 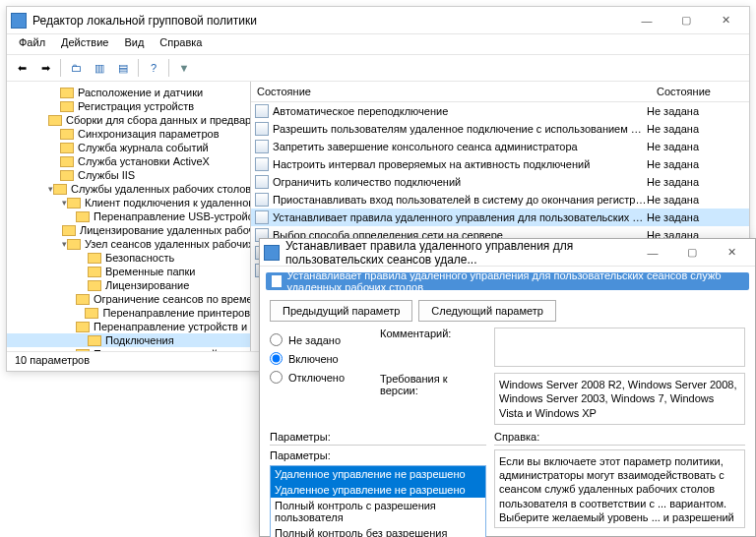 What do you see at coordinates (341, 311) in the screenshot?
I see `prev-setting-button: Предыдущий параметр` at bounding box center [341, 311].